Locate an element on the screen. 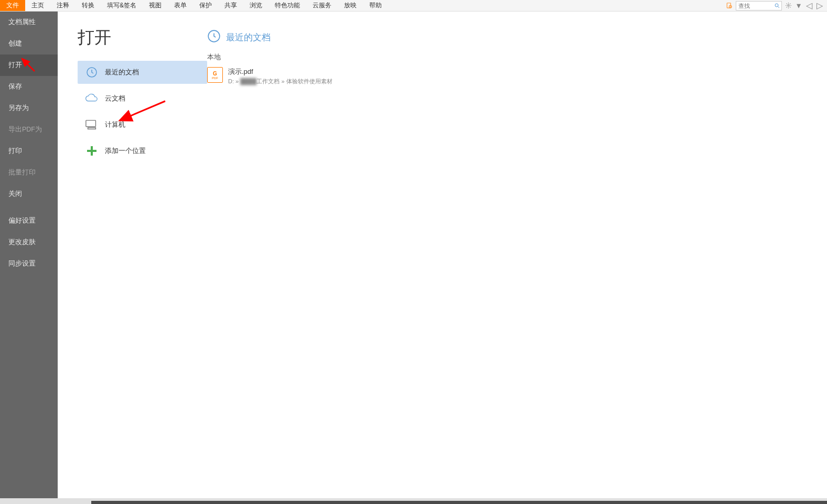 The width and height of the screenshot is (827, 504). sidebar-sync-settings: 同步设置 is located at coordinates (29, 264).